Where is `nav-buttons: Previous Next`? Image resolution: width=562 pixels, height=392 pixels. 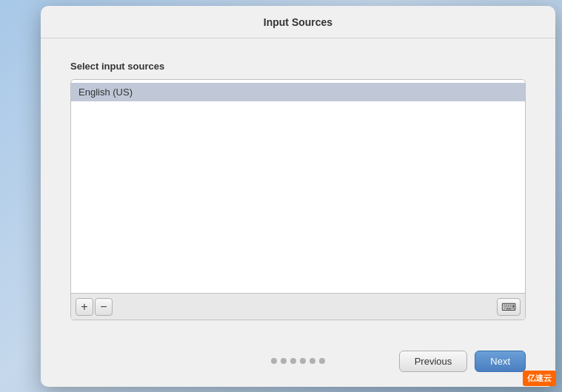
nav-buttons: Previous Next is located at coordinates (462, 361).